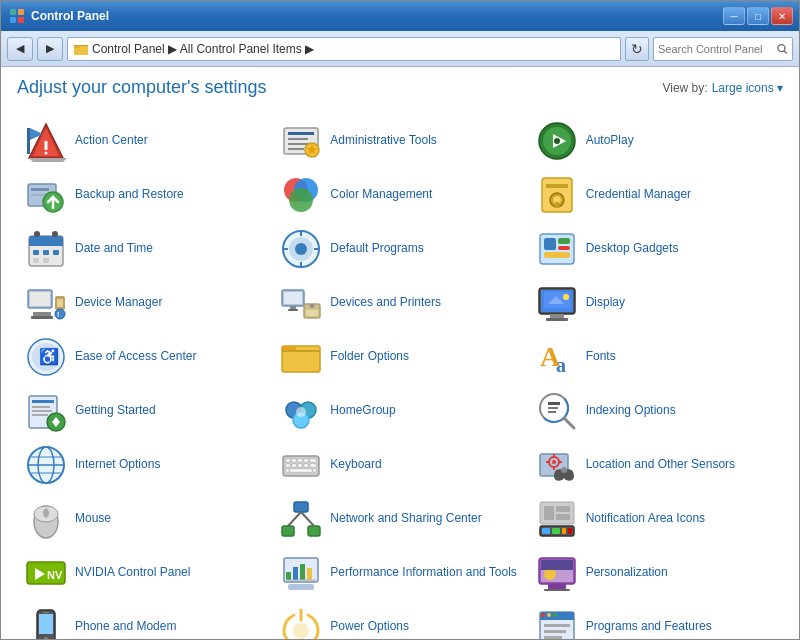 Image resolution: width=800 pixels, height=640 pixels. Describe the element at coordinates (656, 519) in the screenshot. I see `item-notification-icons: Notification Area Icons` at that location.